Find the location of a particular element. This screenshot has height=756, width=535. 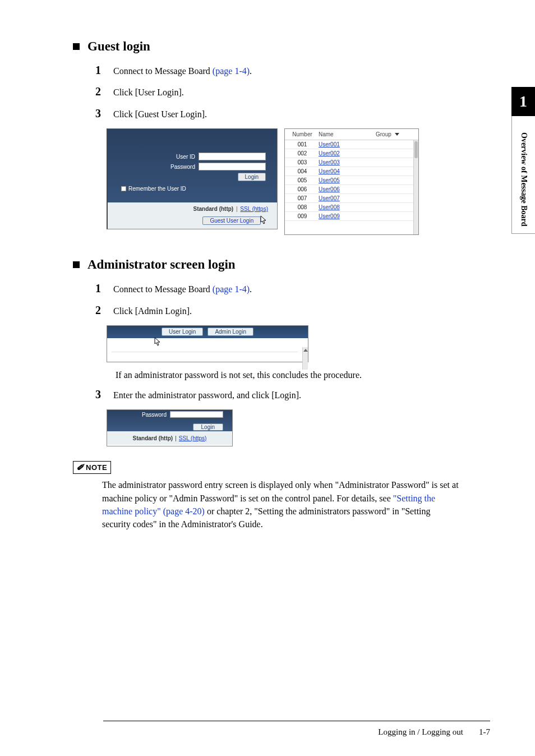

table-row: 005User005 is located at coordinates (352, 181).